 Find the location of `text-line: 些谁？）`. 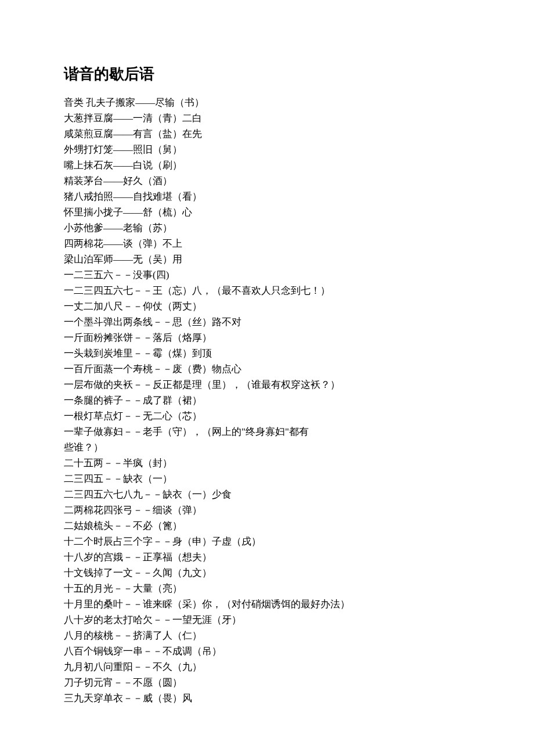

text-line: 些谁？） is located at coordinates (267, 447).